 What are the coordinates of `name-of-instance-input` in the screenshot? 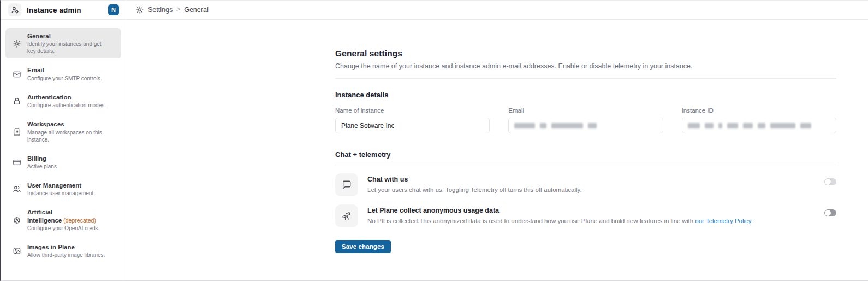 It's located at (413, 126).